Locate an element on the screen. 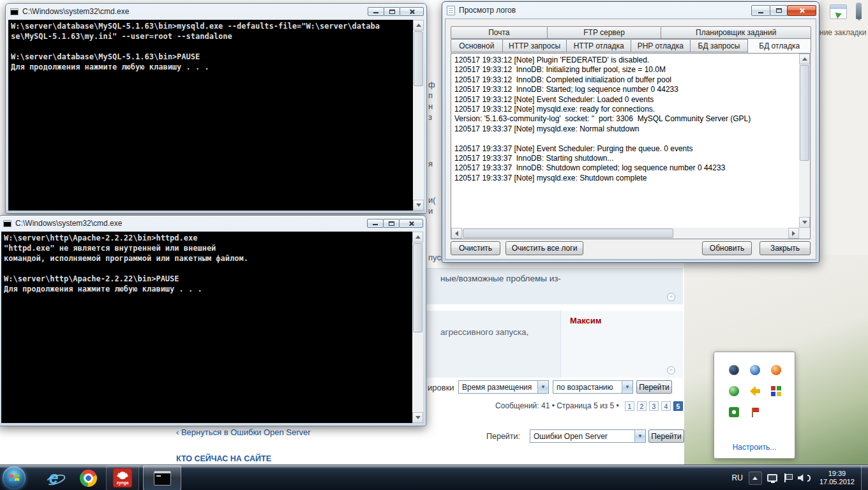 This screenshot has height=490, width=868. log-tab: HTTP отладка is located at coordinates (599, 46).